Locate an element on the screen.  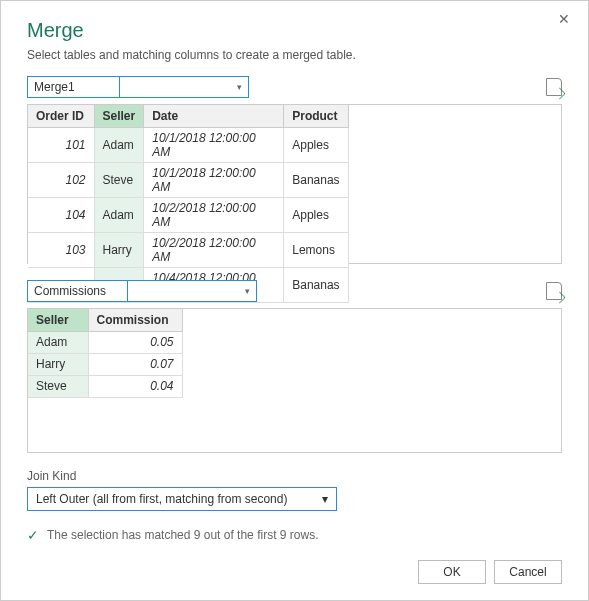
table-header-row: Seller Commission is located at coordinates (105, 320).